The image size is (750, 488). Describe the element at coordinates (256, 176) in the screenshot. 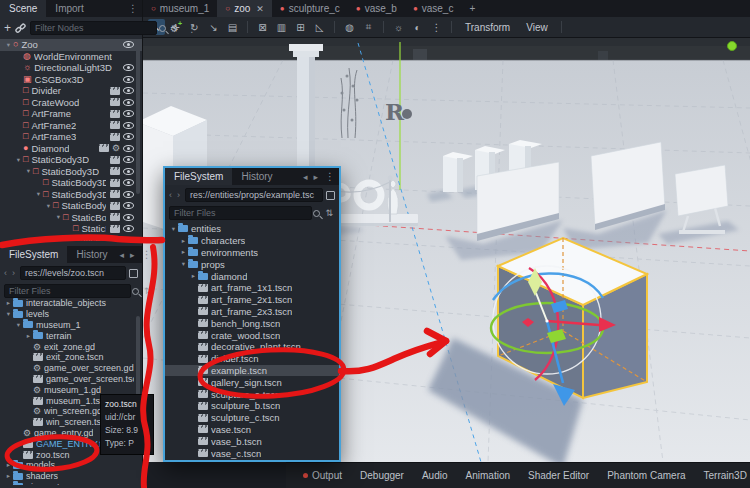

I see `tab-history: History` at that location.